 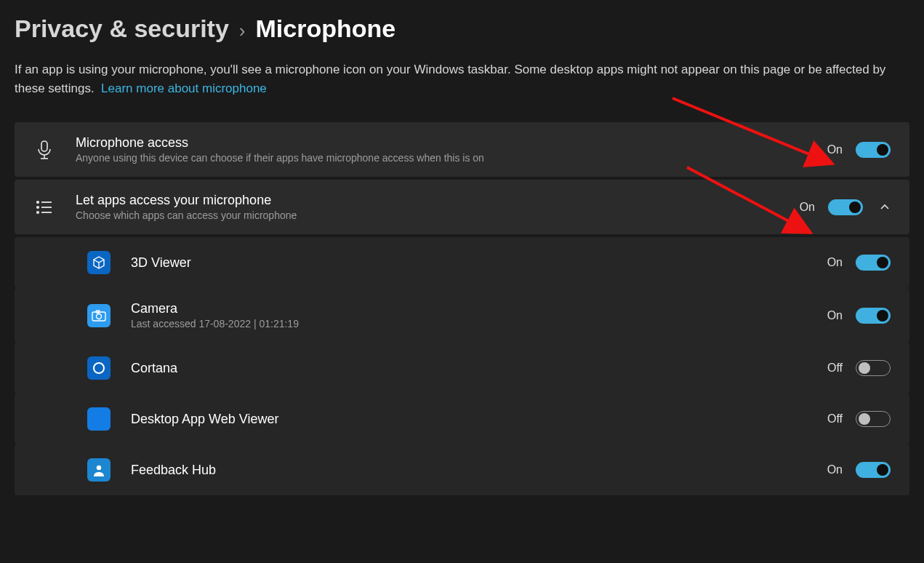 What do you see at coordinates (462, 419) in the screenshot?
I see `app-row: Desktop App Web ViewerOff` at bounding box center [462, 419].